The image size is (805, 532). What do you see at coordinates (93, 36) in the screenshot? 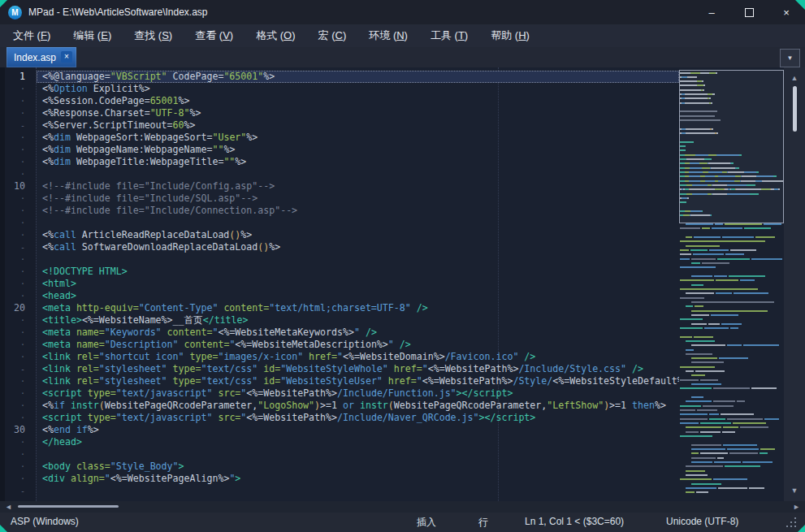
I see `menu-item-e: 编辑 (E)` at bounding box center [93, 36].